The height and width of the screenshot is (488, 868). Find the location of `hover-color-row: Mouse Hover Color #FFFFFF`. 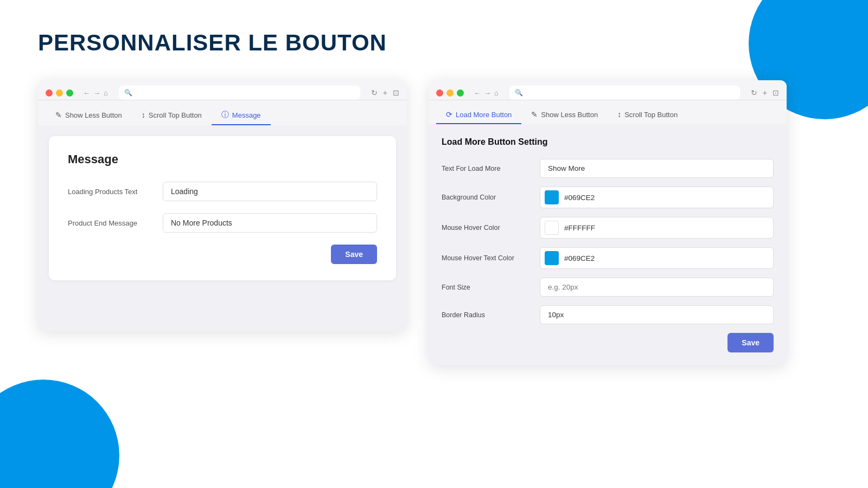

hover-color-row: Mouse Hover Color #FFFFFF is located at coordinates (608, 228).